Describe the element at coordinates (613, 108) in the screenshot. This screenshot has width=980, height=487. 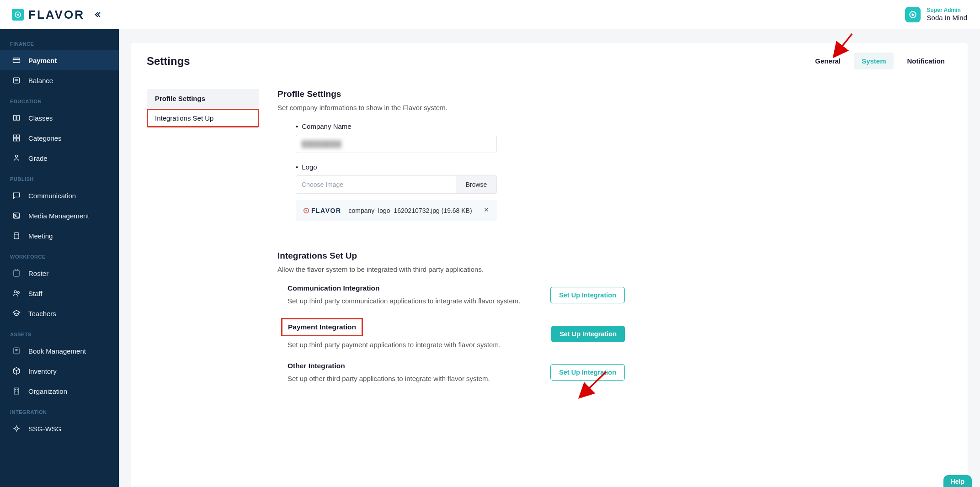
I see `profile-subtitle: Set company informations to show in the …` at that location.